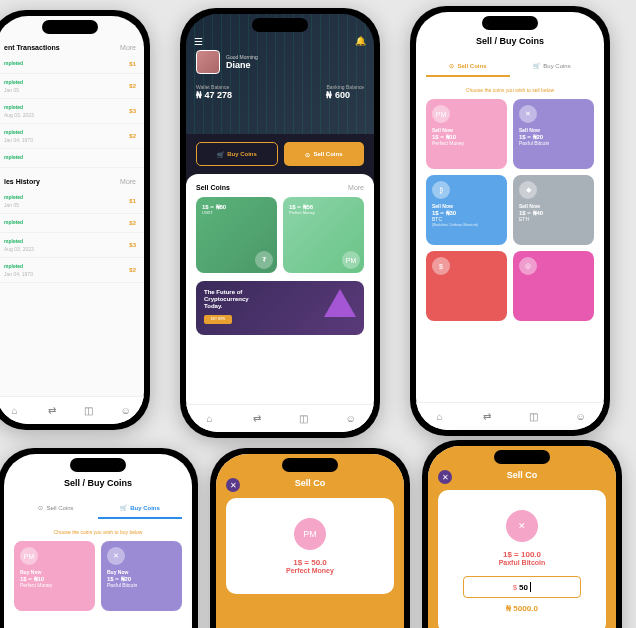  Describe the element at coordinates (554, 210) in the screenshot. I see `coin-card: ◆Sell Now1$ = ₦40ETH` at that location.